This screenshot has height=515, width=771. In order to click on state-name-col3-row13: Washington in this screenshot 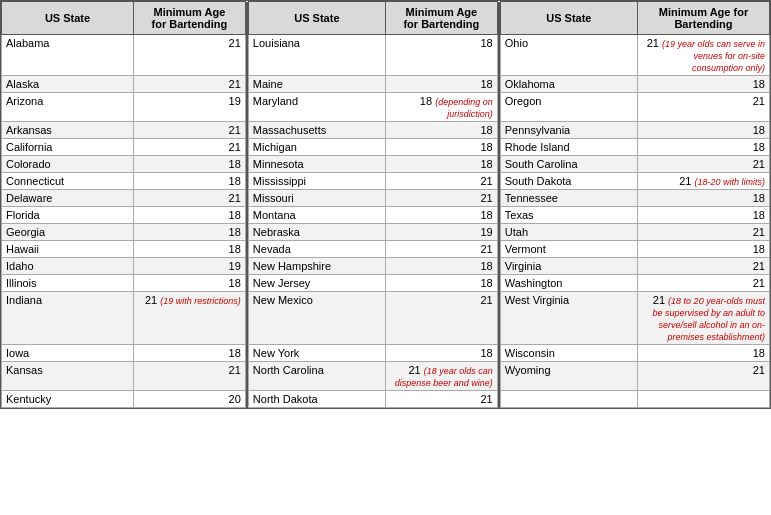, I will do `click(568, 284)`.